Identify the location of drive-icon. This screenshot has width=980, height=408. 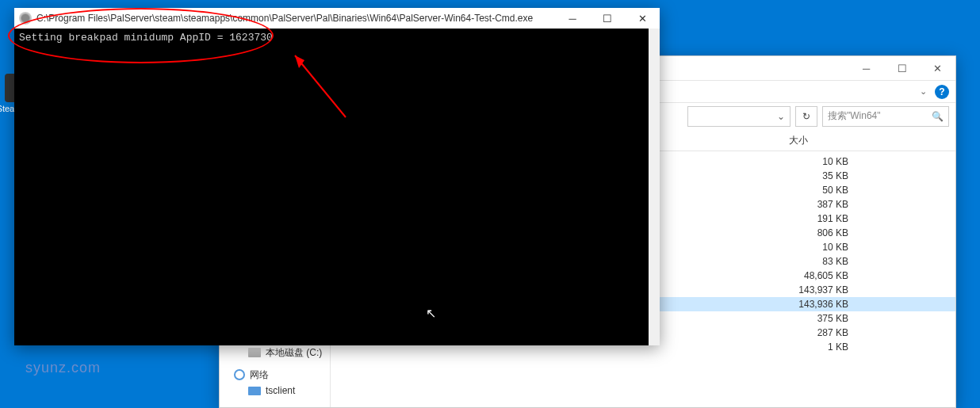
(255, 353).